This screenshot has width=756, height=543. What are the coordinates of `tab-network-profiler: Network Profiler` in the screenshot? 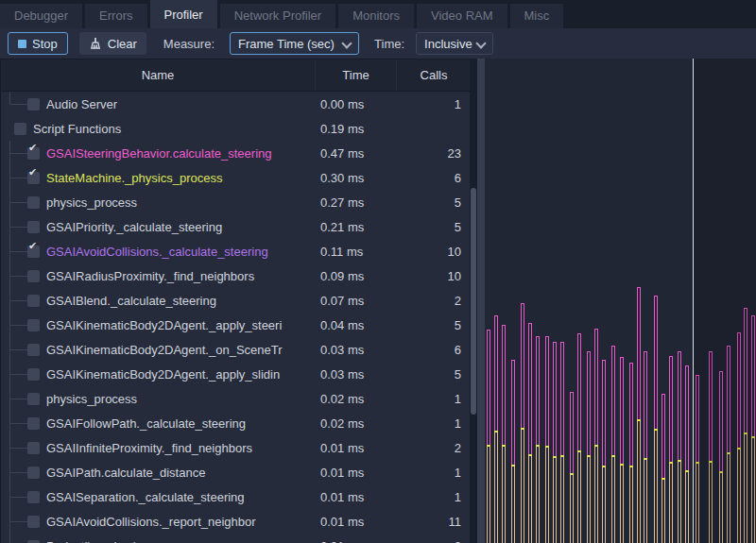 It's located at (278, 16).